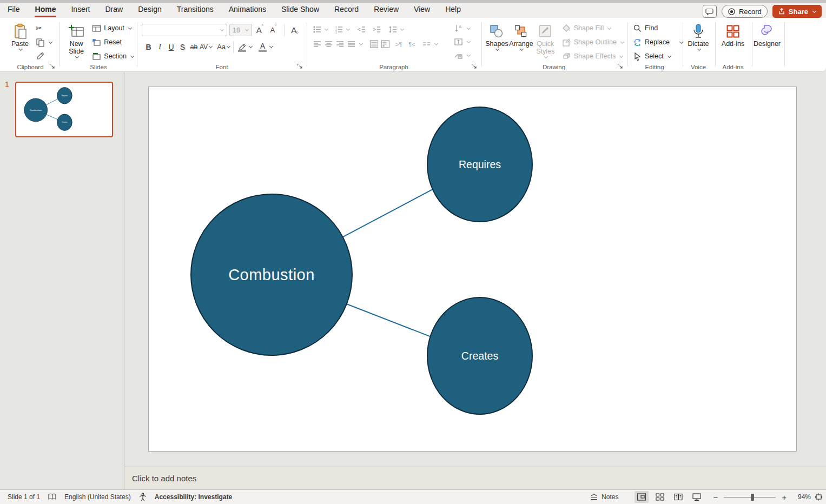 The image size is (826, 504). What do you see at coordinates (340, 44) in the screenshot?
I see `align-right-icon` at bounding box center [340, 44].